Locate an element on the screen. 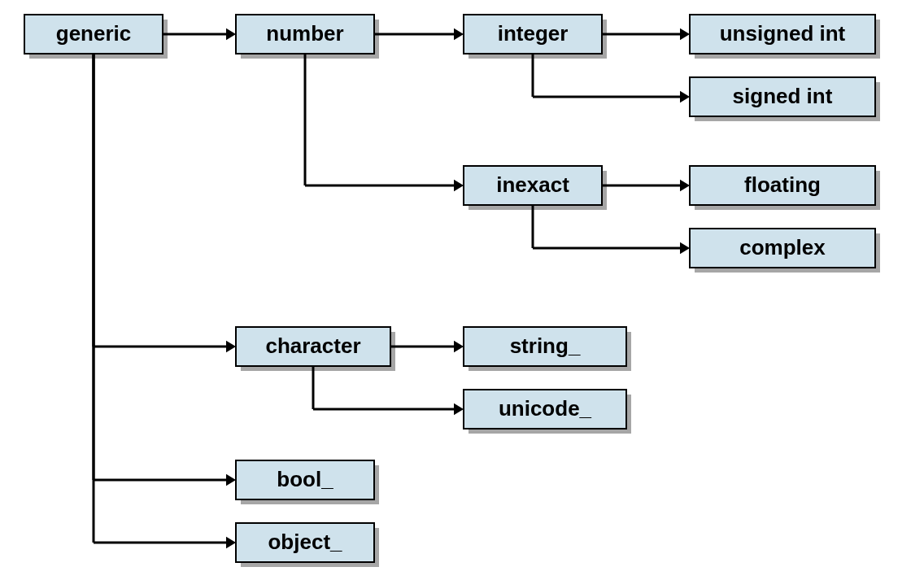 The image size is (924, 580). node-unsigned-int: unsigned int is located at coordinates (785, 37).